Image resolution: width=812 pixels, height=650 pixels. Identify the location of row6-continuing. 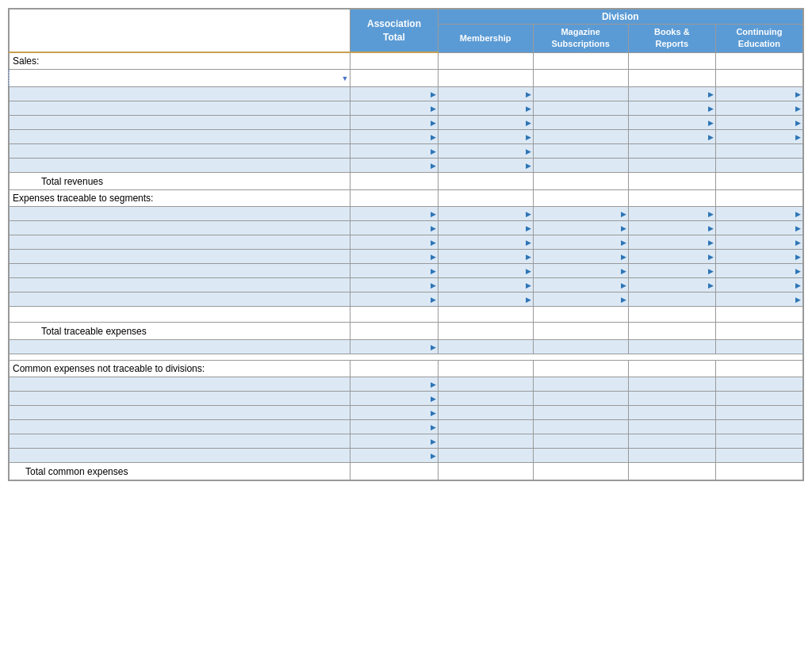
(759, 166).